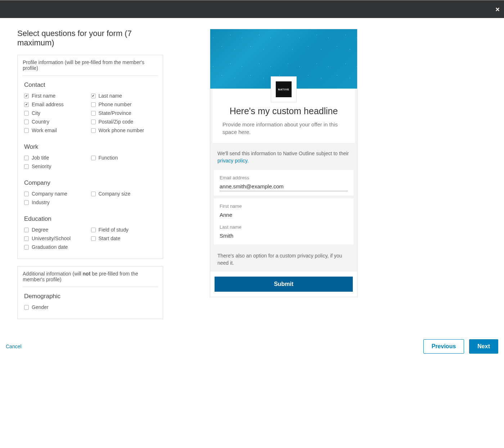 This screenshot has width=504, height=448. I want to click on checkbox-label: Last name, so click(110, 96).